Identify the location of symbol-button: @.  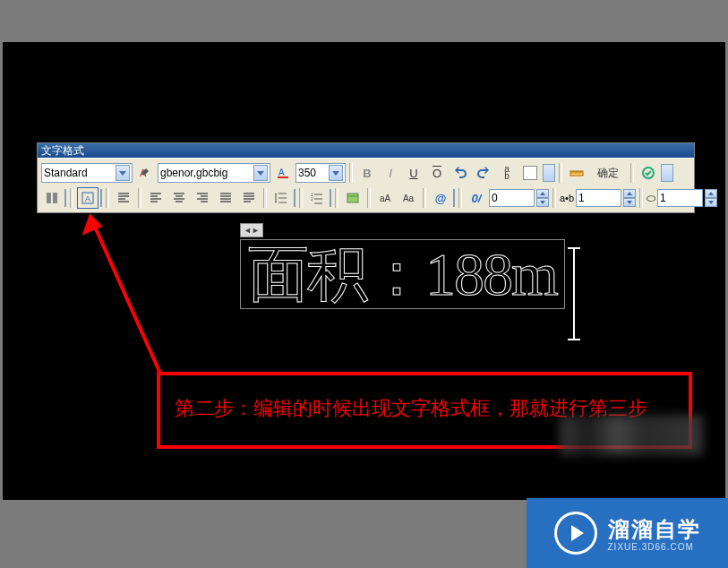
(441, 198).